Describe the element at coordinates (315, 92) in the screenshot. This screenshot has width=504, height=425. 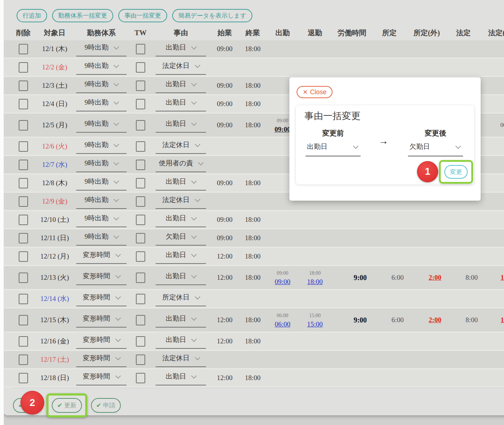
I see `modal-close-button: ✕ Close` at that location.